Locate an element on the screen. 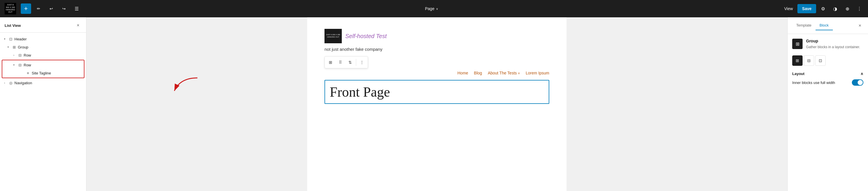  add-block-button: + is located at coordinates (26, 9).